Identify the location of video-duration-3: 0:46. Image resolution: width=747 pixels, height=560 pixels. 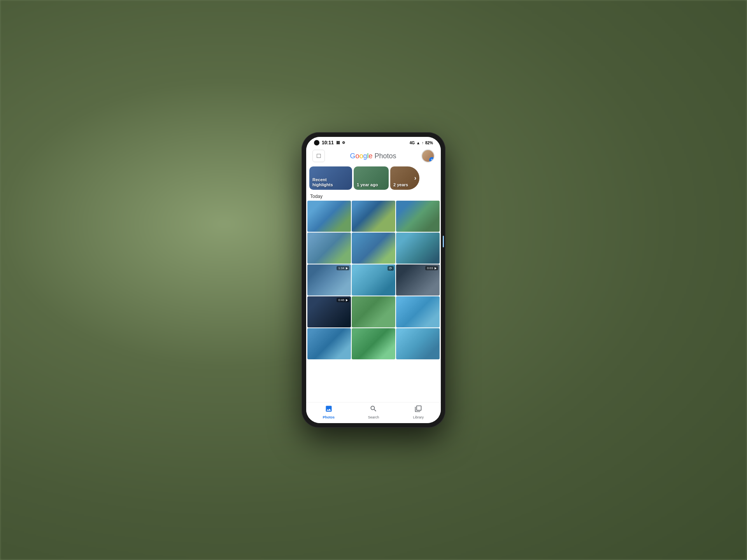
(341, 300).